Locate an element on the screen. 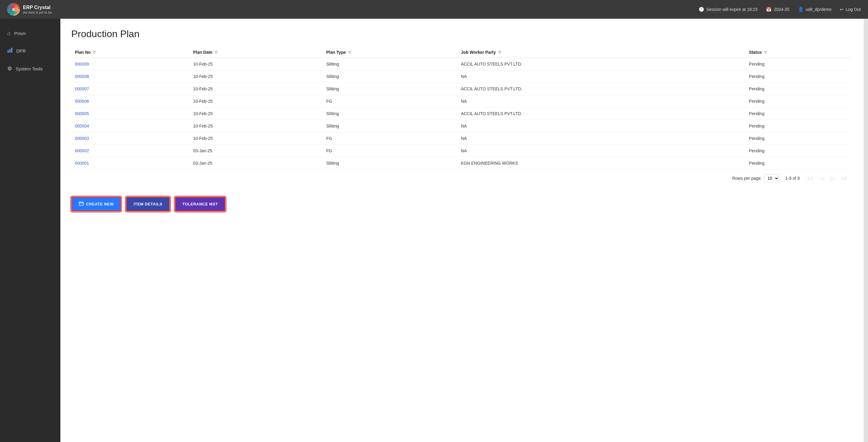 This screenshot has height=442, width=868. filter-icon-status: ▽ is located at coordinates (766, 52).